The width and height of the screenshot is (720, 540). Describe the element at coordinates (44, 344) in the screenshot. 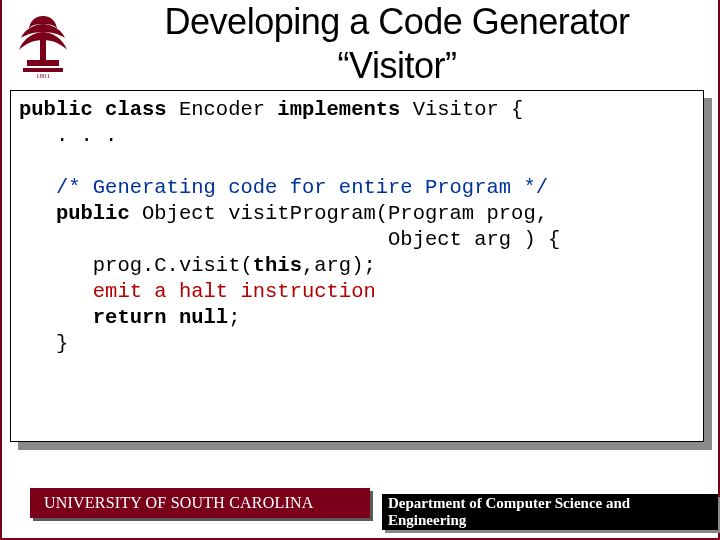

I see `code-text: }` at that location.